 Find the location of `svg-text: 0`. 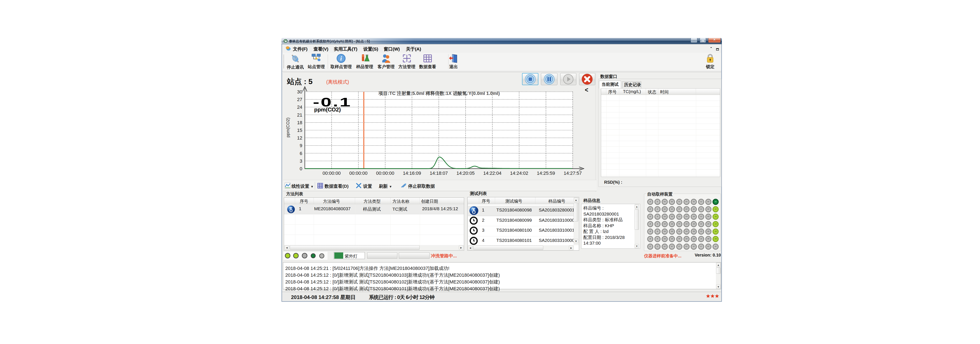

svg-text: 0 is located at coordinates (301, 169).